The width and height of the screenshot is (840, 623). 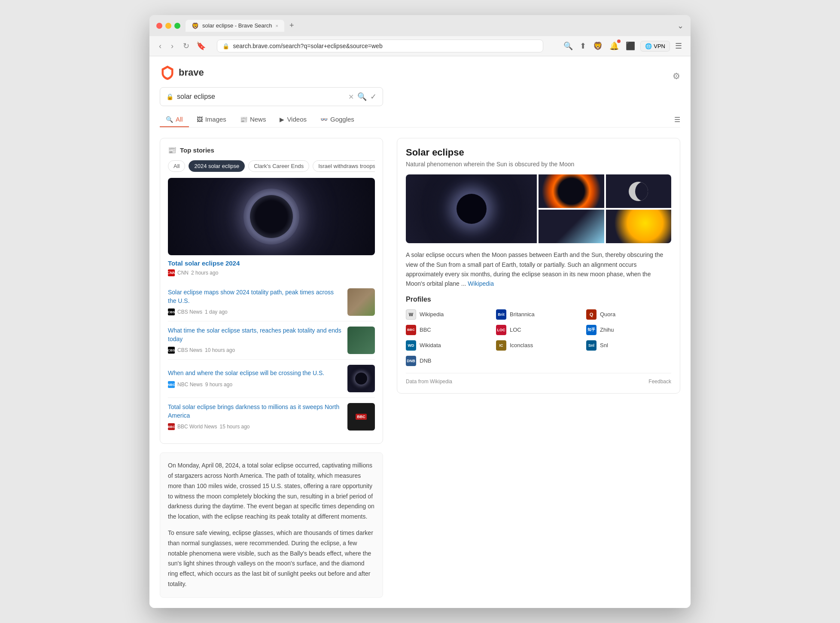 I want to click on nav-bar: ‹ › ↻ 🔖 🔒 search.brave.com/search?q=sola…, so click(x=420, y=46).